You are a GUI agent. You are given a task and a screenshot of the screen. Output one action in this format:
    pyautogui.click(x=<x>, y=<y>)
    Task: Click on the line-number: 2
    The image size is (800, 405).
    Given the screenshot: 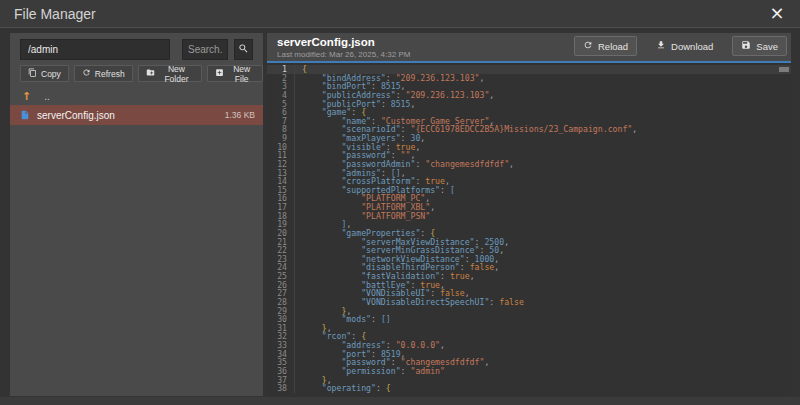 What is the action you would take?
    pyautogui.click(x=281, y=78)
    